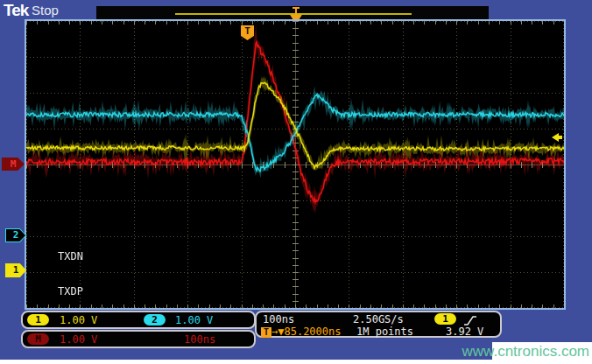  Describe the element at coordinates (79, 340) in the screenshot. I see `math-scale: 1.00 V` at that location.